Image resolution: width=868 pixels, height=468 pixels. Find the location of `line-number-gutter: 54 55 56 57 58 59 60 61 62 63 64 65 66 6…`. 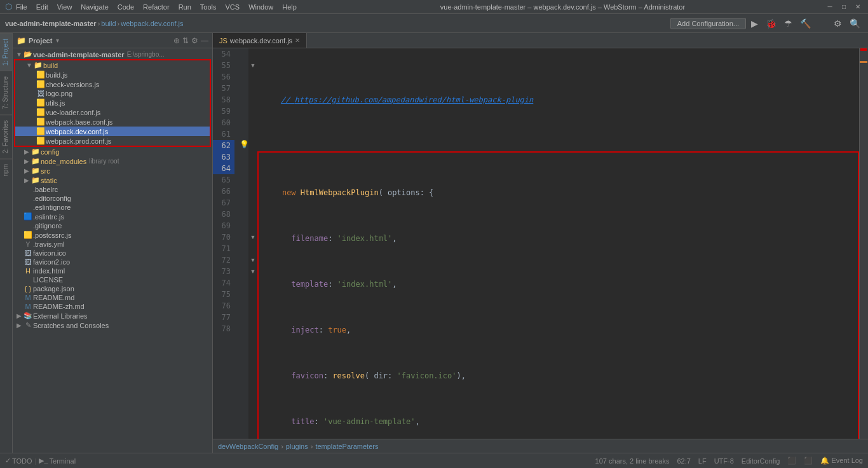

line-number-gutter: 54 55 56 57 58 59 60 61 62 63 64 65 66 6… is located at coordinates (226, 244).